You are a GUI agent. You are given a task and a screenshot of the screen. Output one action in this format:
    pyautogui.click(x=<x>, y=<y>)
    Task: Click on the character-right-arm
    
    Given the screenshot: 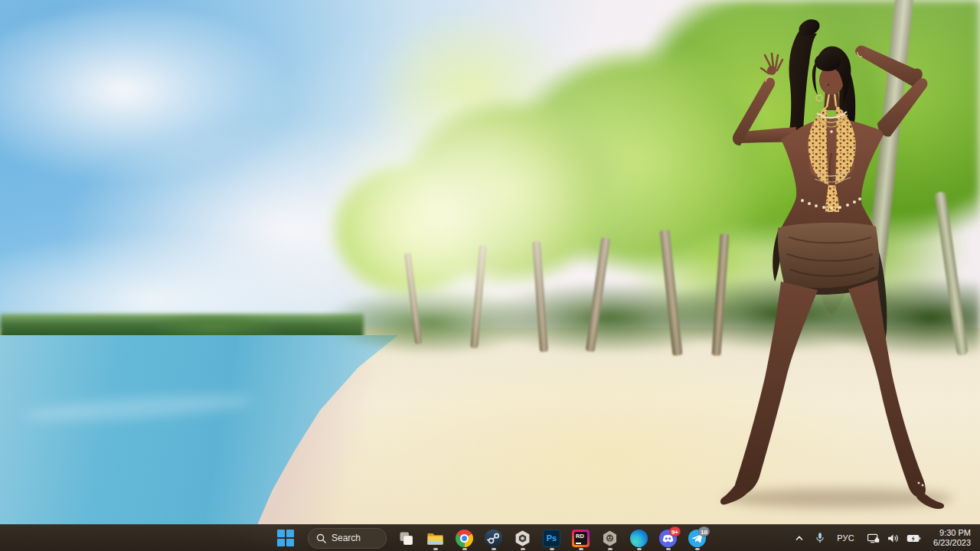 What is the action you would take?
    pyautogui.click(x=891, y=90)
    